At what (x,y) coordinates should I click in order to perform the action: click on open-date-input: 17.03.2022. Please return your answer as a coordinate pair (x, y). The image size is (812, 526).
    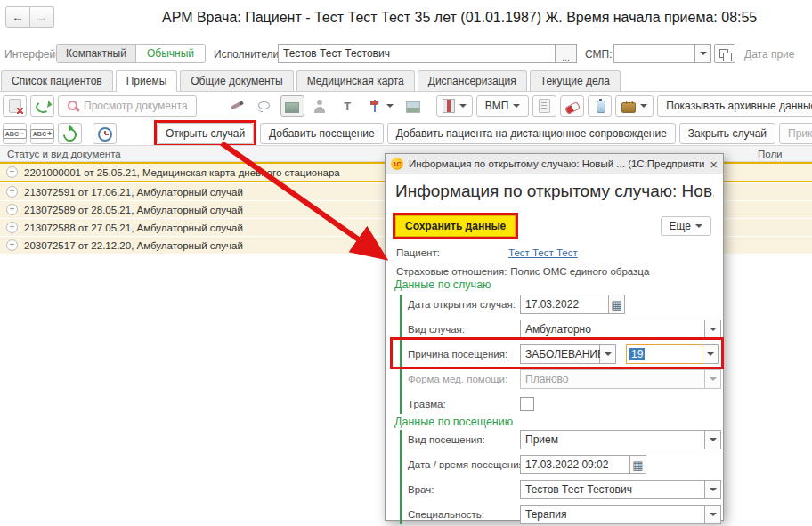
    Looking at the image, I should click on (564, 304).